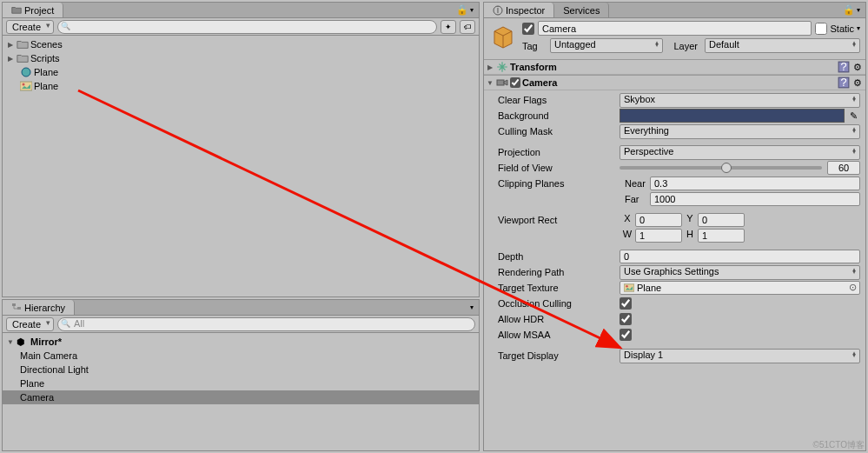 The image size is (868, 453). What do you see at coordinates (626, 303) in the screenshot?
I see `occlusion-checkbox` at bounding box center [626, 303].